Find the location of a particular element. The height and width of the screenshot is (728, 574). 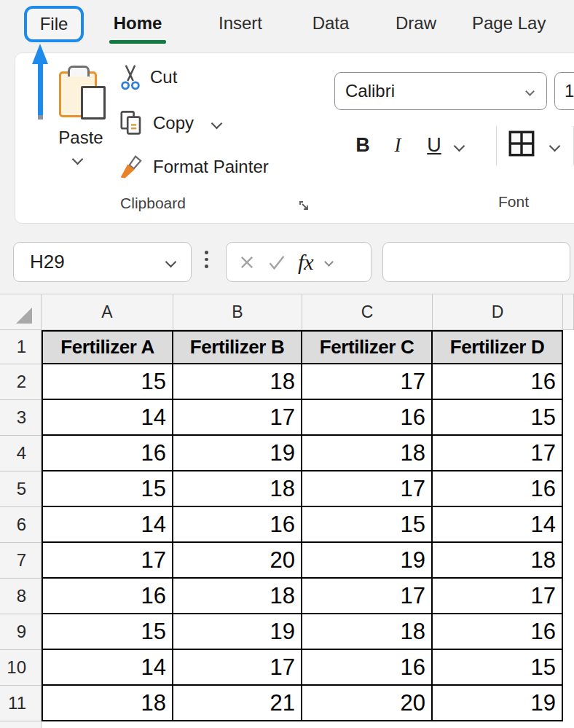

row-header-2: 2 is located at coordinates (20, 382).